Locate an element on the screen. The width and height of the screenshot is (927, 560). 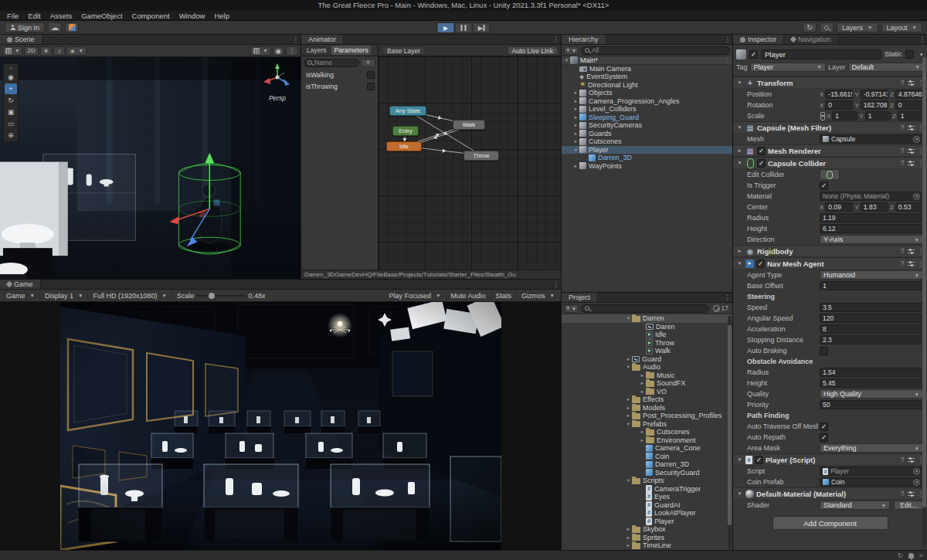
scene-viewport: ≡ ◉ + ↻ ▣ ▭ ⊕ is located at coordinates (150, 168).